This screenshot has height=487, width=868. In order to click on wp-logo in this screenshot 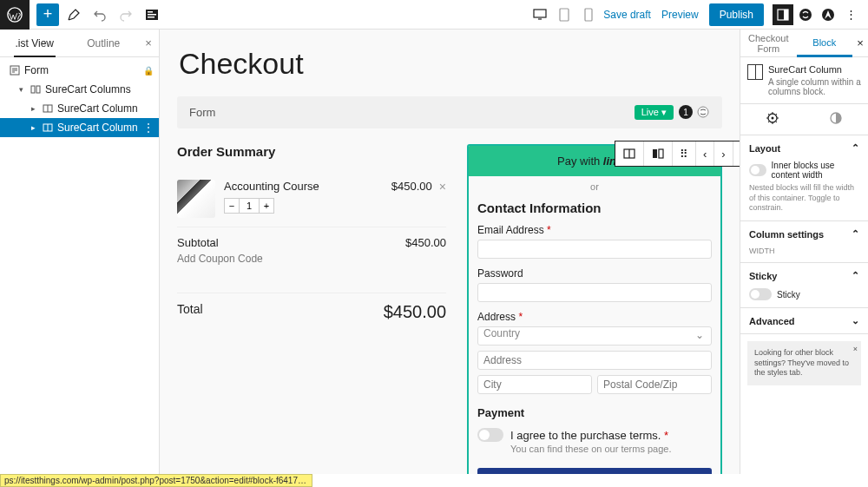, I will do `click(15, 15)`.